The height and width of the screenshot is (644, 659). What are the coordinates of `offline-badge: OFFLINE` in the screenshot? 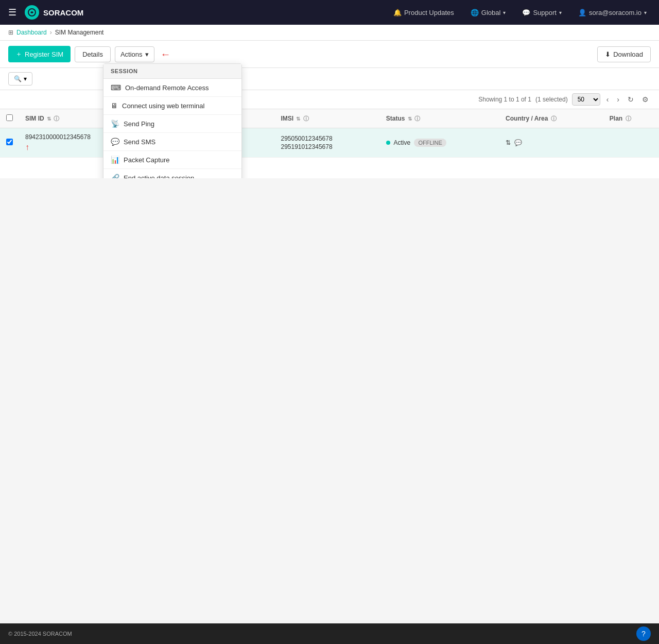 It's located at (430, 143).